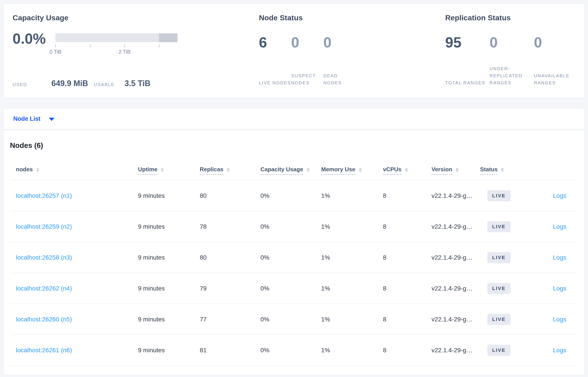 The image size is (588, 377). What do you see at coordinates (77, 173) in the screenshot?
I see `column-header-nodes: nodes` at bounding box center [77, 173].